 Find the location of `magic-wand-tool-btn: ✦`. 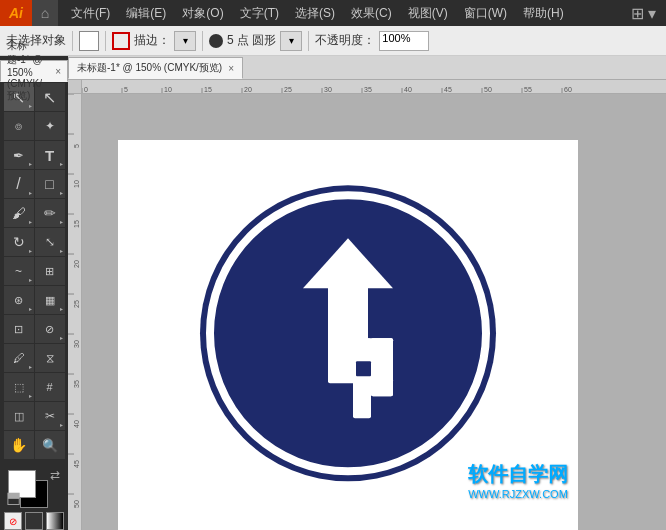

magic-wand-tool-btn: ✦ is located at coordinates (50, 126).